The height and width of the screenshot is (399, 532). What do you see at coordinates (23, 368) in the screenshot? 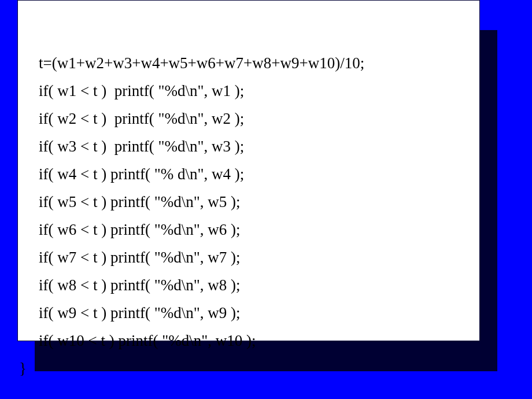
I see `code-line-11: }` at bounding box center [23, 368].